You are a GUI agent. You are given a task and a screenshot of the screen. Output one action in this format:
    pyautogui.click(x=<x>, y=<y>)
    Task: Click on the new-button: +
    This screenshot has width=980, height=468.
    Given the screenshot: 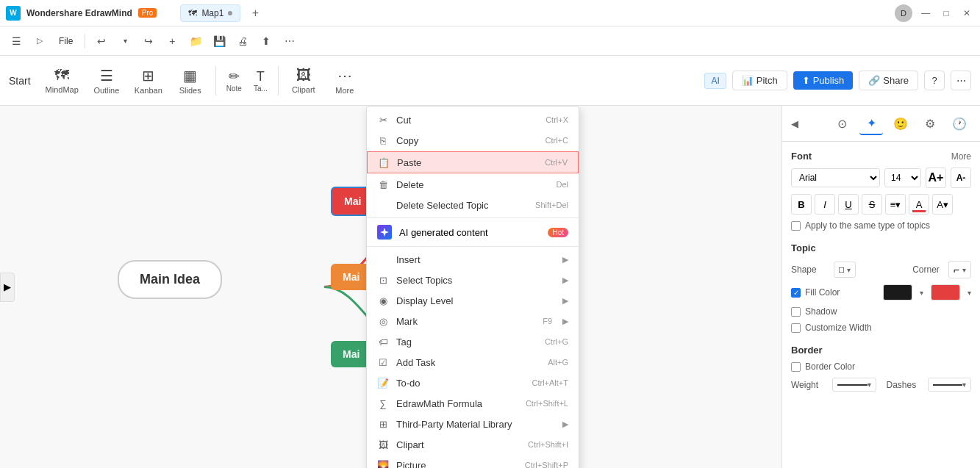 What is the action you would take?
    pyautogui.click(x=172, y=41)
    